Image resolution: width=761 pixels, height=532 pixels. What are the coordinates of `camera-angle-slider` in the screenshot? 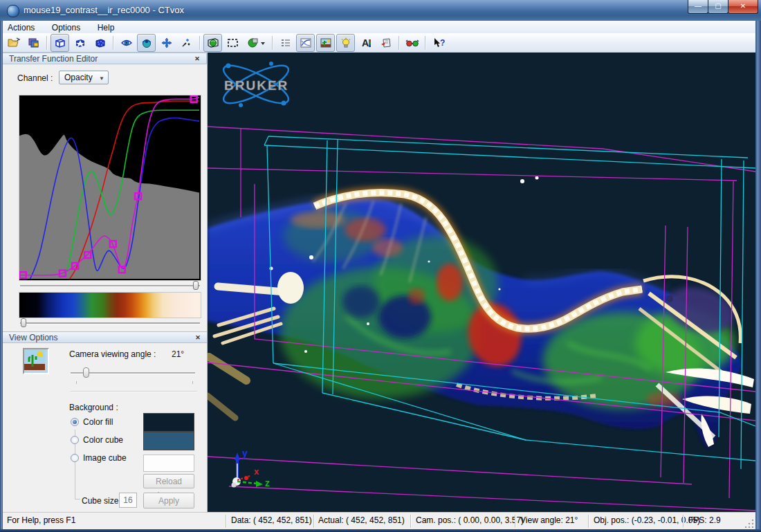 It's located at (133, 373).